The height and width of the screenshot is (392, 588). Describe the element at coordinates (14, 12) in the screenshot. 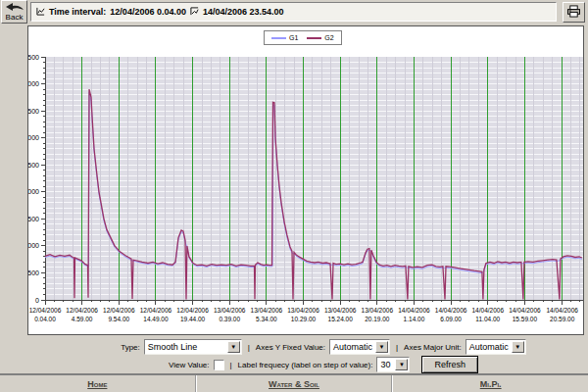

I see `back-button: Back` at that location.